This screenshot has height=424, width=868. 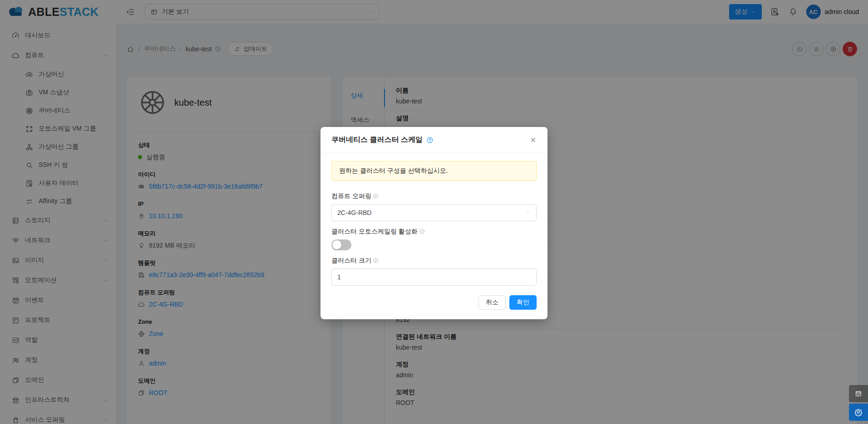 I want to click on autoscale-label: 클러스터 오토스케일링 활성화, so click(x=434, y=231).